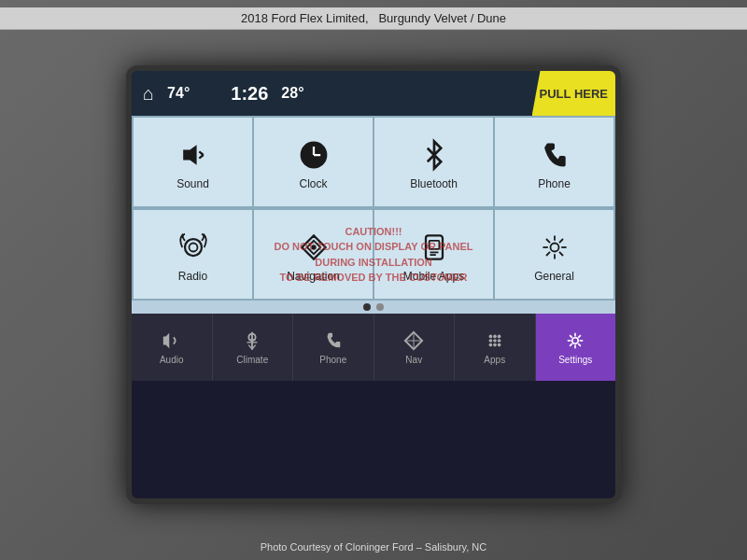  What do you see at coordinates (314, 247) in the screenshot?
I see `navigation-icon` at bounding box center [314, 247].